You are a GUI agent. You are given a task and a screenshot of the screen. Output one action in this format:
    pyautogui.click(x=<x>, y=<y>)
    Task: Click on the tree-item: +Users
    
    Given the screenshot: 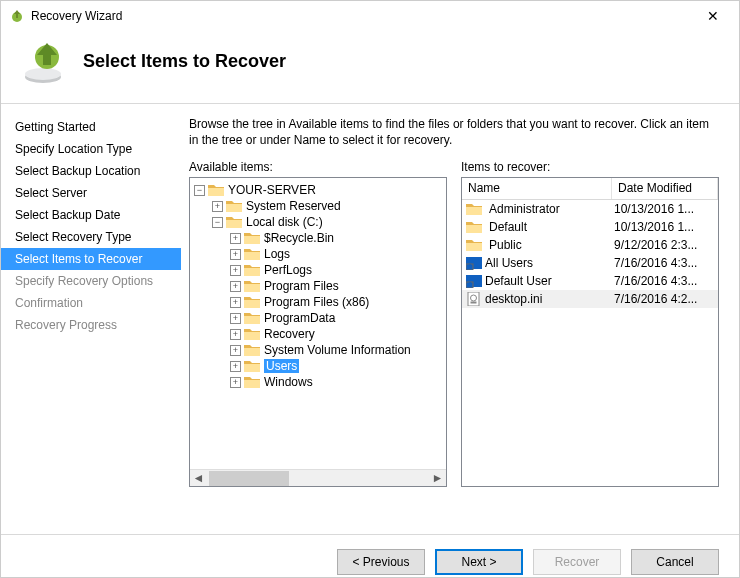 What is the action you would take?
    pyautogui.click(x=320, y=366)
    